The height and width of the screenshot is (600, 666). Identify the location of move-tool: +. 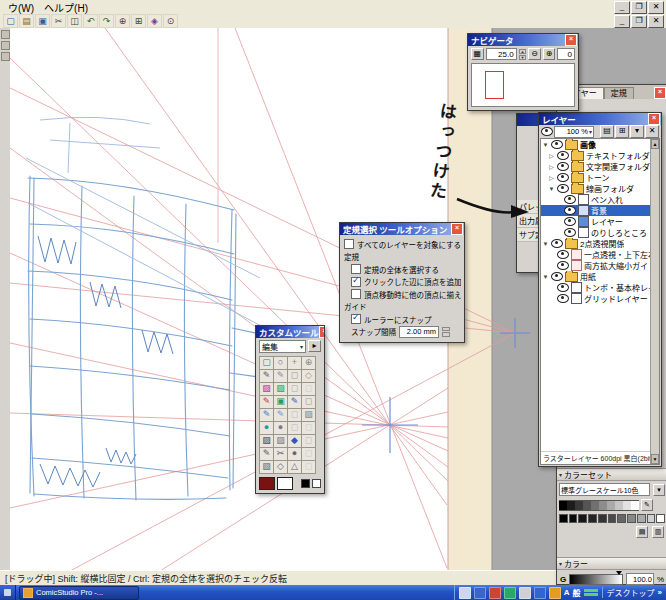
(294, 363).